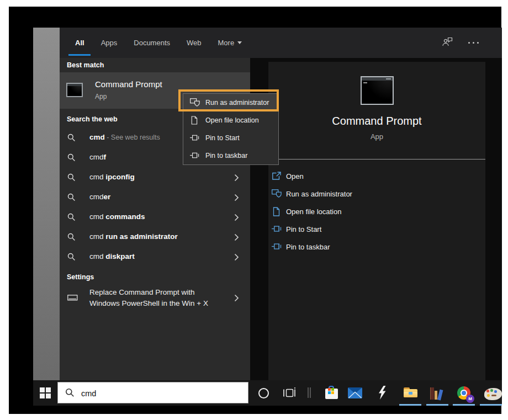 Image resolution: width=508 pixels, height=420 pixels. I want to click on microsoft-store-icon, so click(332, 393).